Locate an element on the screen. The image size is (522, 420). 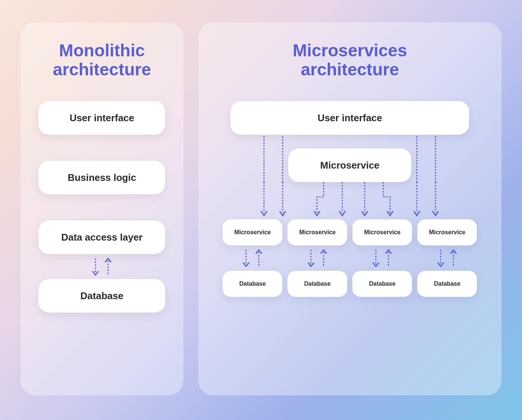
monolithic-database-box: Database is located at coordinates (102, 296).